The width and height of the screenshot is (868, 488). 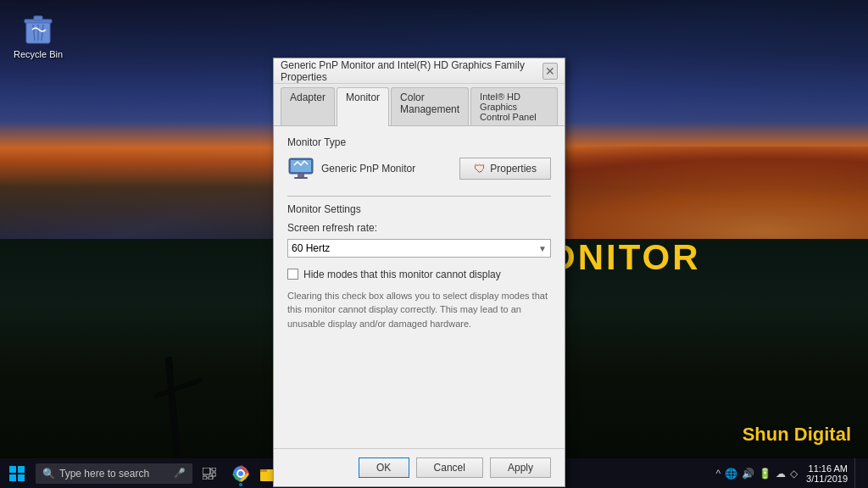 I want to click on recycle-bin-label: Recycle Bin, so click(x=38, y=54).